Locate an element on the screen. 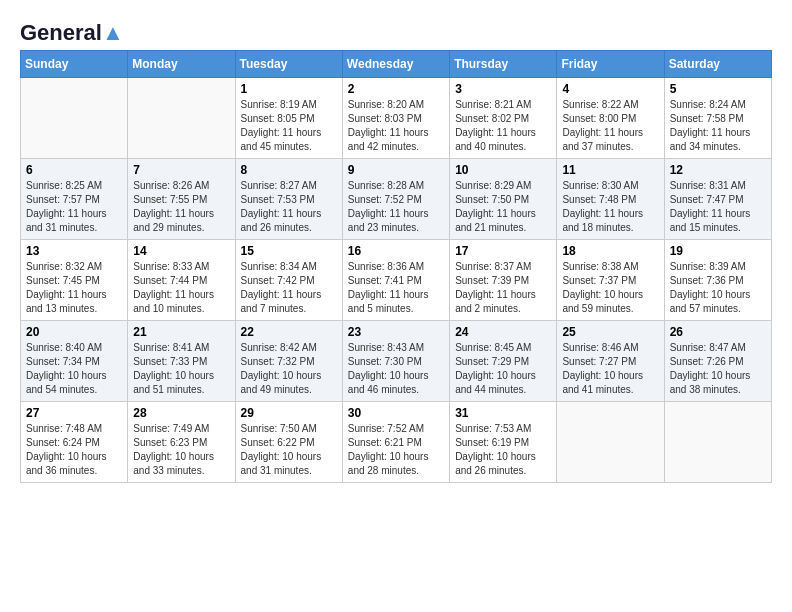 The image size is (792, 612). calendar-cell: 28Sunrise: 7:49 AMSunset: 6:23 PMDayligh… is located at coordinates (182, 442).